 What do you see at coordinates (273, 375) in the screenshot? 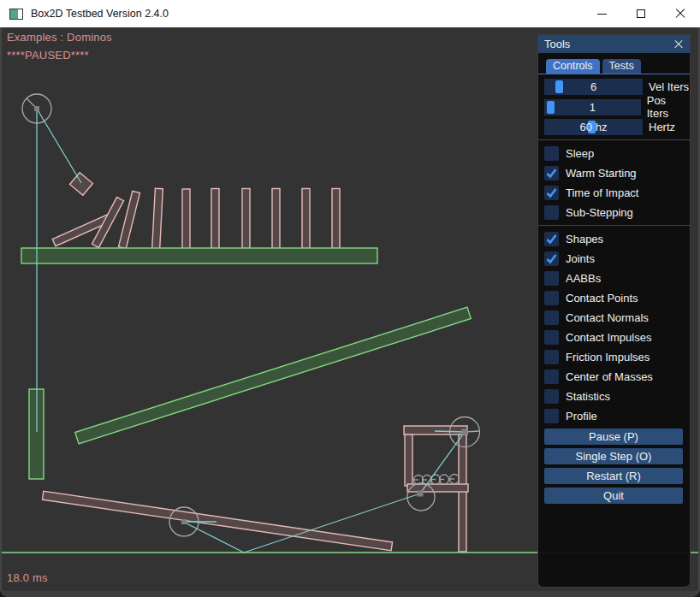
I see `angled-plank` at bounding box center [273, 375].